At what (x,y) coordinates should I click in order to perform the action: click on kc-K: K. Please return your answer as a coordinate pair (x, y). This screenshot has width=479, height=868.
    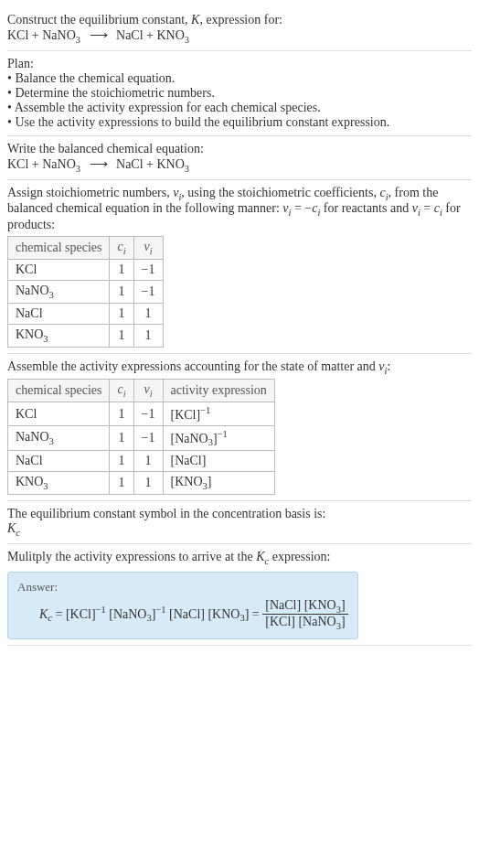
    Looking at the image, I should click on (260, 556).